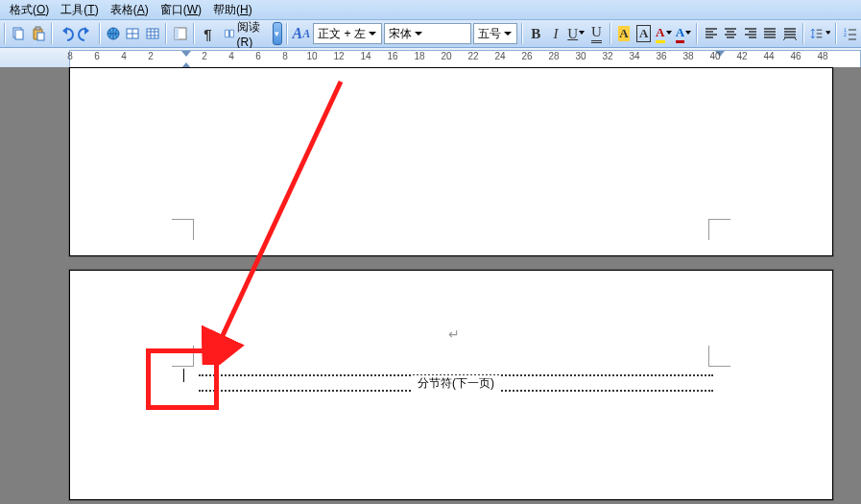 This screenshot has width=861, height=504. What do you see at coordinates (451, 69) in the screenshot?
I see `pages-container: ↵ 分节符(下一页)` at bounding box center [451, 69].